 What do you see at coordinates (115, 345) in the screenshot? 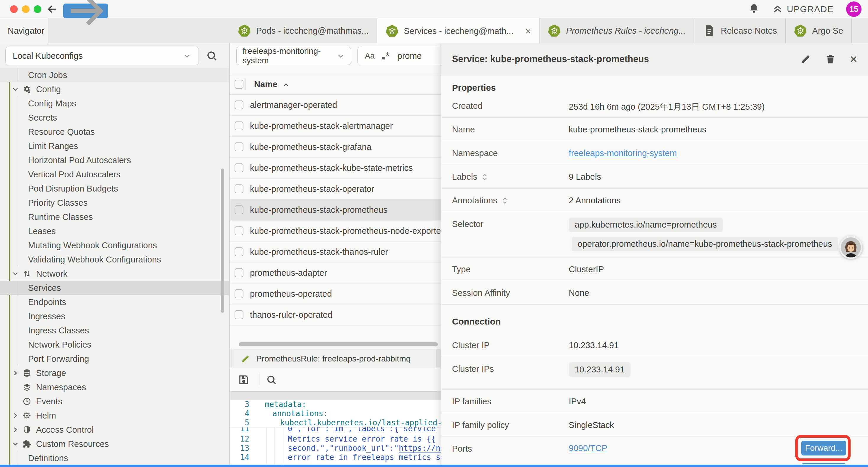
I see `sidebar-item-network-policies: Network Policies` at bounding box center [115, 345].